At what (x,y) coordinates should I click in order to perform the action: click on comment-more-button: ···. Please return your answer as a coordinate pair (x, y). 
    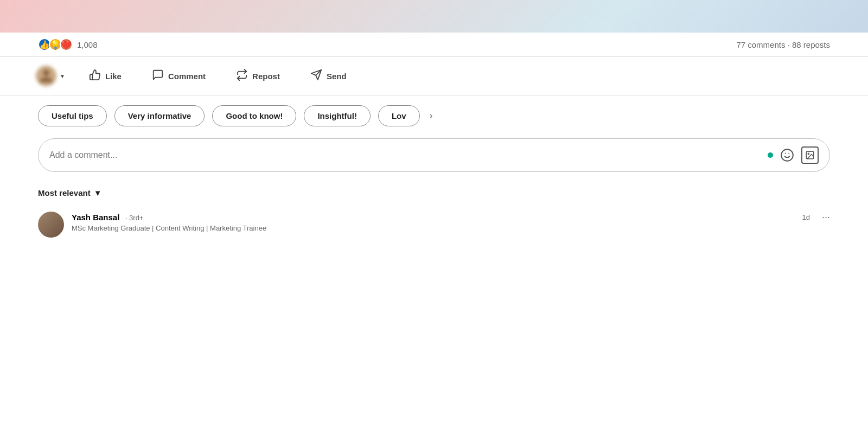
    Looking at the image, I should click on (826, 217).